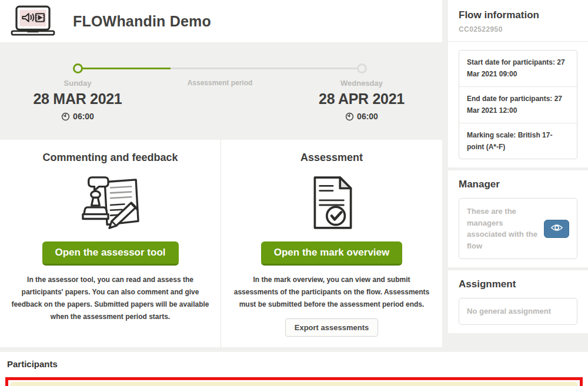 Image resolution: width=588 pixels, height=386 pixels. Describe the element at coordinates (509, 311) in the screenshot. I see `assignment-empty-text: No general assignment` at that location.